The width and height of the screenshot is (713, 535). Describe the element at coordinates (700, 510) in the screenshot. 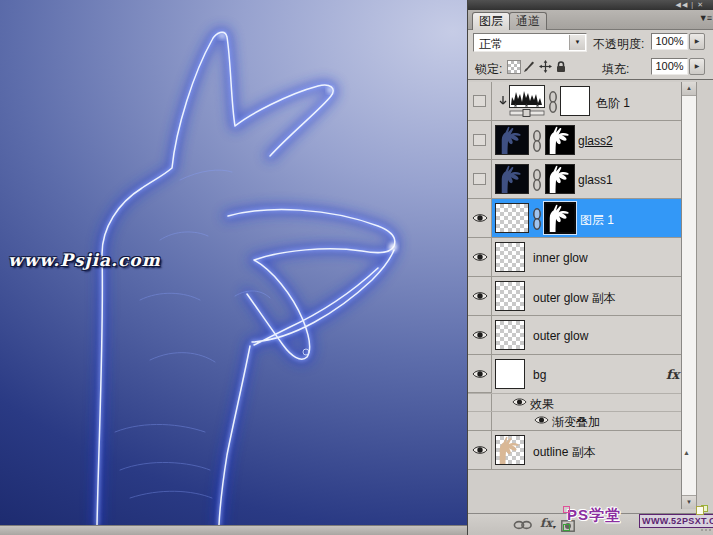

I see `watermark-fold-mark` at that location.